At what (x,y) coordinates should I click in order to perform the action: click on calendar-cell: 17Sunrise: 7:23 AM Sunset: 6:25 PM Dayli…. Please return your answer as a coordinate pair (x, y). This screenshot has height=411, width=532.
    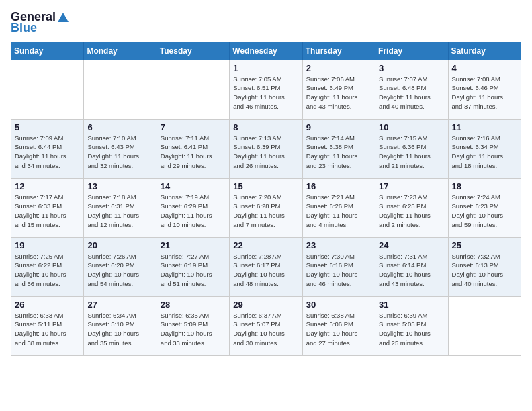
    Looking at the image, I should click on (412, 208).